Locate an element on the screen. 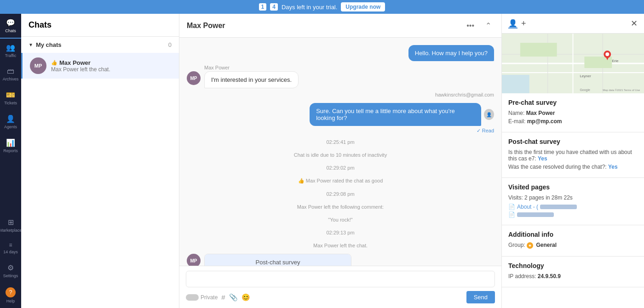 This screenshot has height=308, width=644. system-message-idle: Chat is idle due to 10 minutes of inacti… is located at coordinates (340, 155).